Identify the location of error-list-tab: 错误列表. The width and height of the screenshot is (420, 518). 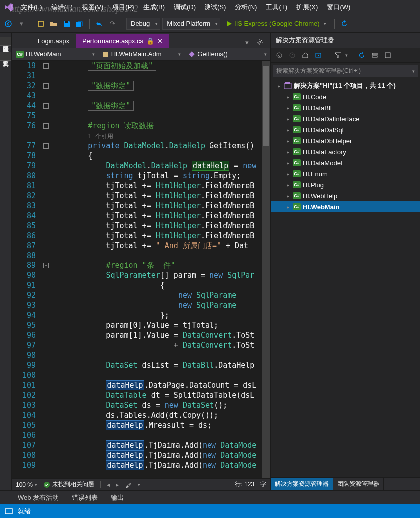
(85, 498).